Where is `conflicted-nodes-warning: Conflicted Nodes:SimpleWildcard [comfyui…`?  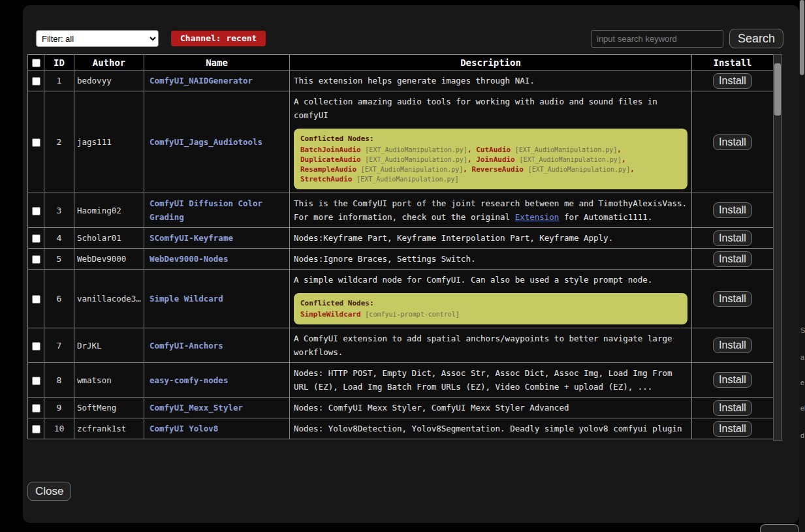
conflicted-nodes-warning: Conflicted Nodes:SimpleWildcard [comfyui… is located at coordinates (491, 309).